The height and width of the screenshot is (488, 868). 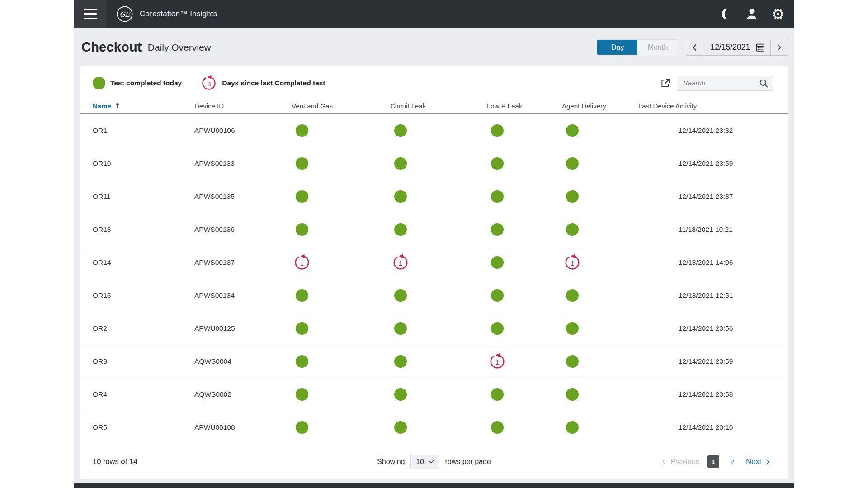 What do you see at coordinates (637, 47) in the screenshot?
I see `day-month-toggle: Day Month` at bounding box center [637, 47].